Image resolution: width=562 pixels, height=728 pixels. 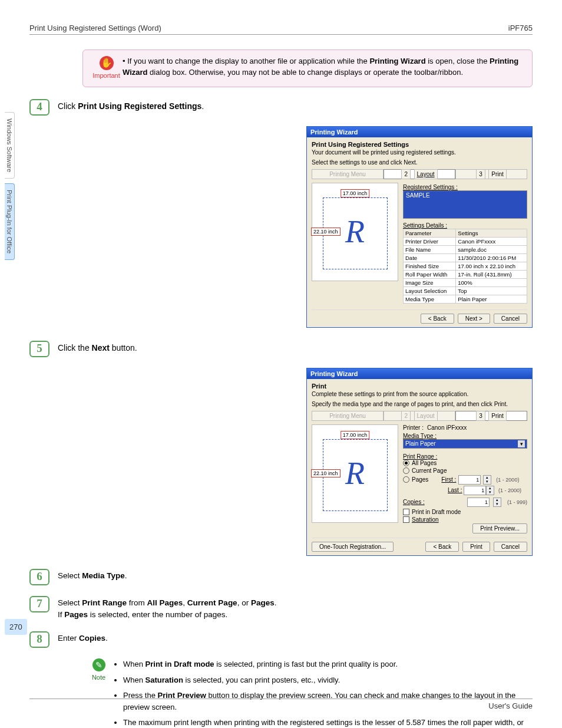 I want to click on header-right: iPF765, so click(x=521, y=28).